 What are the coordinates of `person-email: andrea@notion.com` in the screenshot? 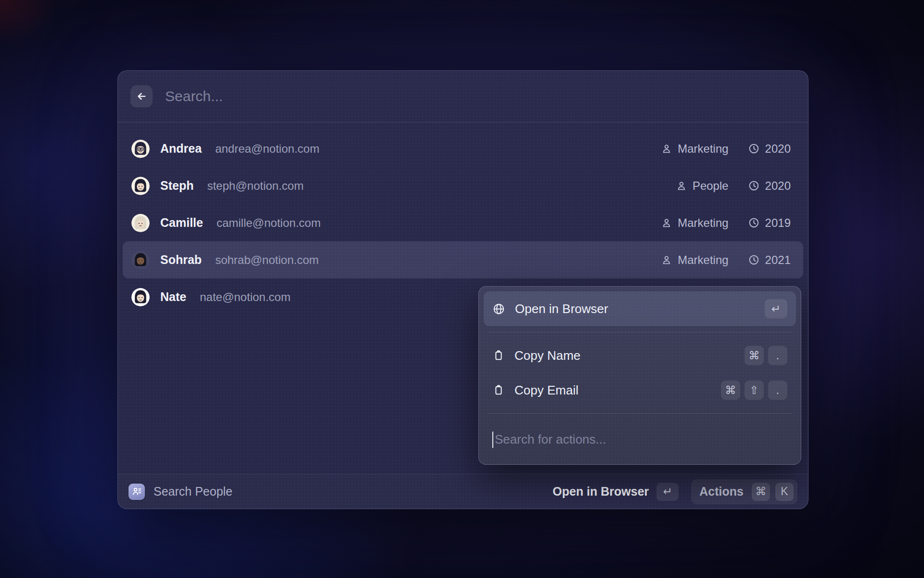 It's located at (268, 149).